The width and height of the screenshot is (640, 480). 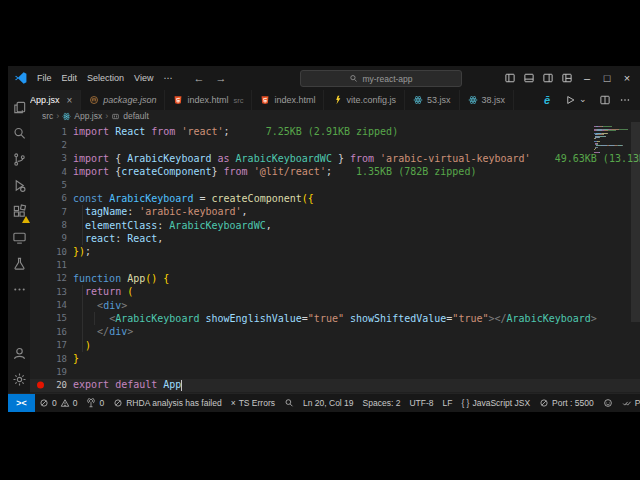 I want to click on code-line-2: 2, so click(x=335, y=144).